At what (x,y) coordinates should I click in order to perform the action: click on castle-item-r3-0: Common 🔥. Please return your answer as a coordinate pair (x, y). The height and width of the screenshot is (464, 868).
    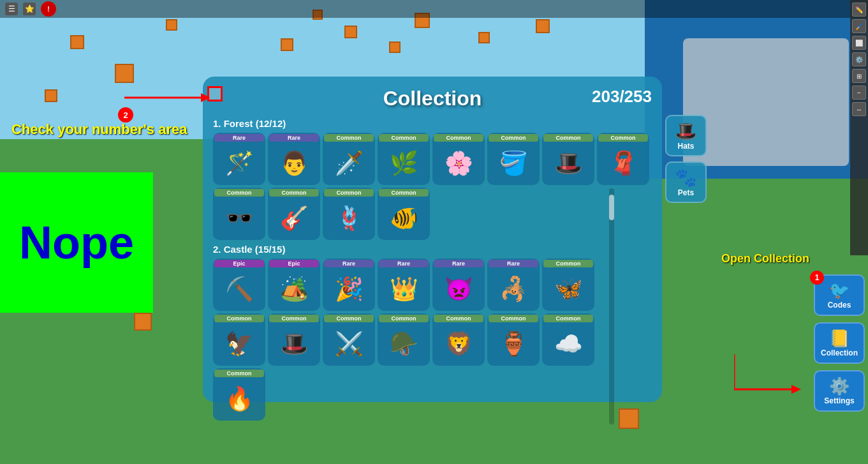
    Looking at the image, I should click on (239, 394).